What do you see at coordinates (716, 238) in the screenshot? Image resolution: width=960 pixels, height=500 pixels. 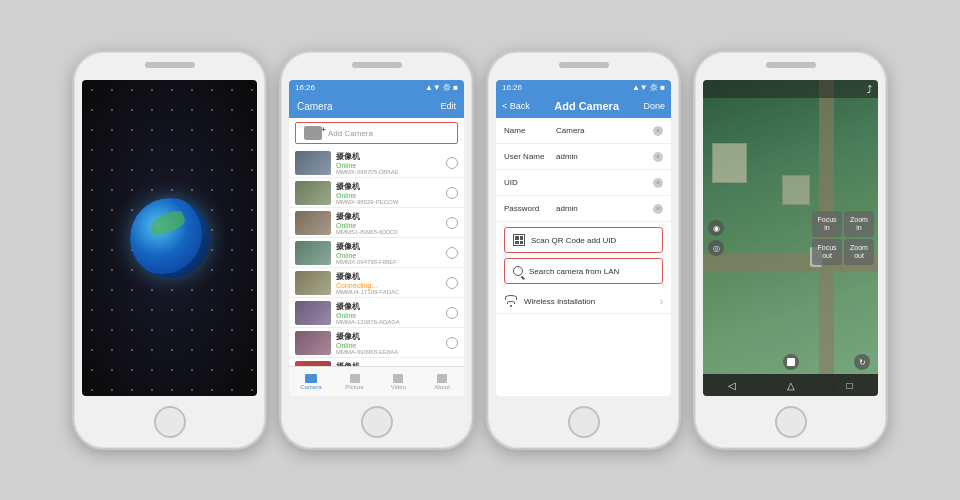 I see `ptz-controls-left: ◉ ◎` at bounding box center [716, 238].